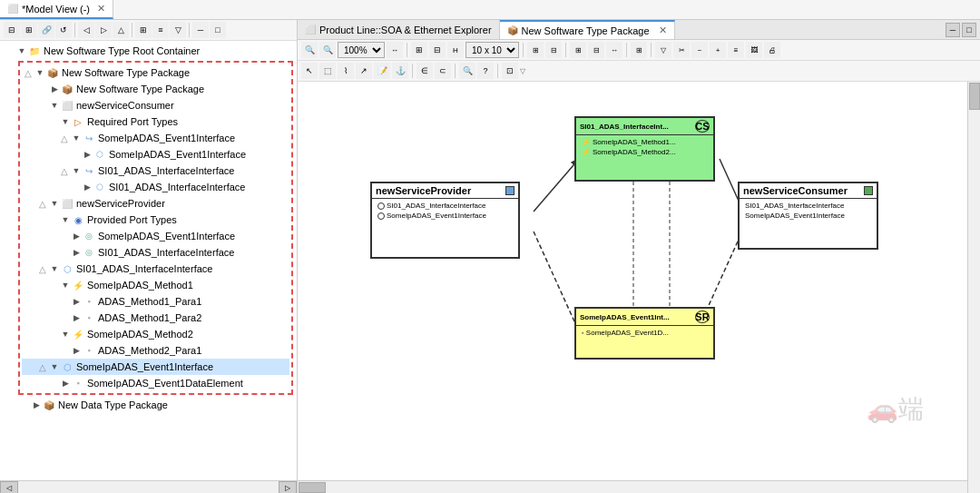  What do you see at coordinates (492, 50) in the screenshot?
I see `grid-select: 10 x 10` at bounding box center [492, 50].